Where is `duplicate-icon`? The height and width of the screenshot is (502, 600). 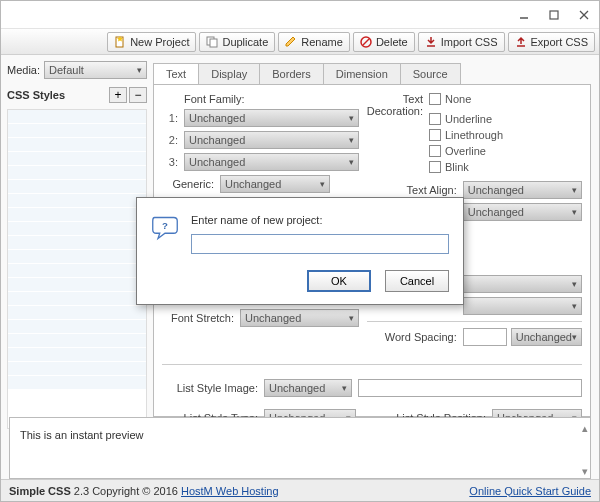
duplicate-icon is located at coordinates (212, 42).